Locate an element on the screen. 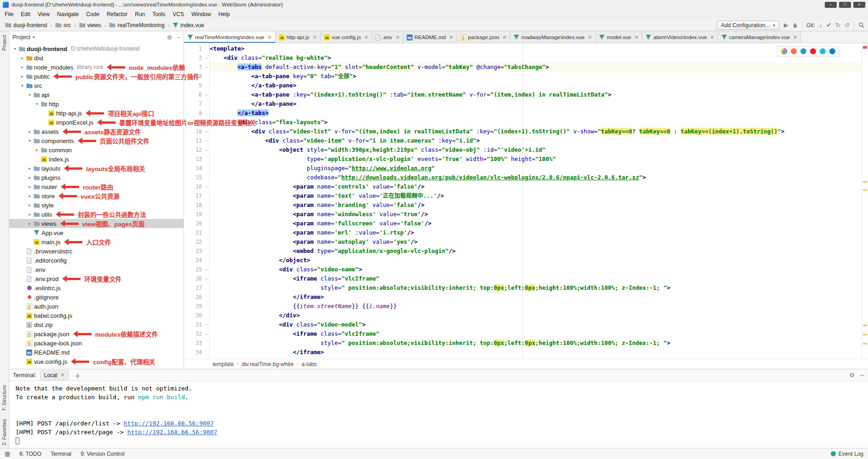  git-update-icon: ↓ is located at coordinates (821, 25).